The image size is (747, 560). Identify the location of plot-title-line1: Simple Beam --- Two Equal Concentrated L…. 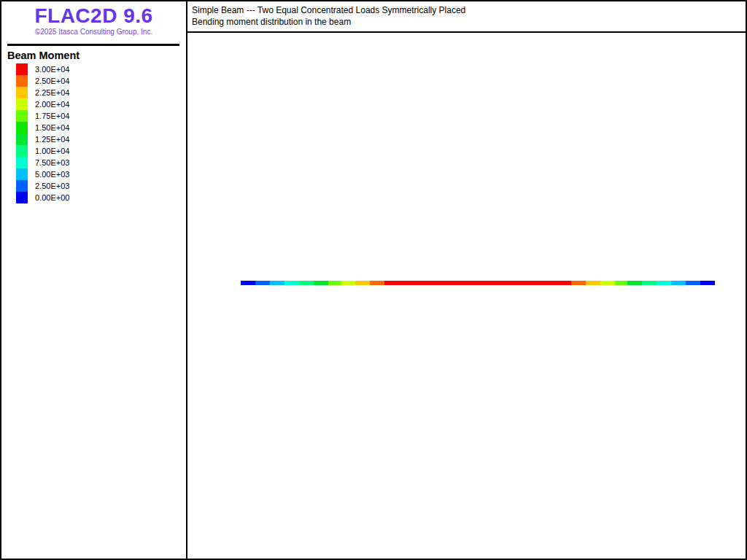
(468, 10).